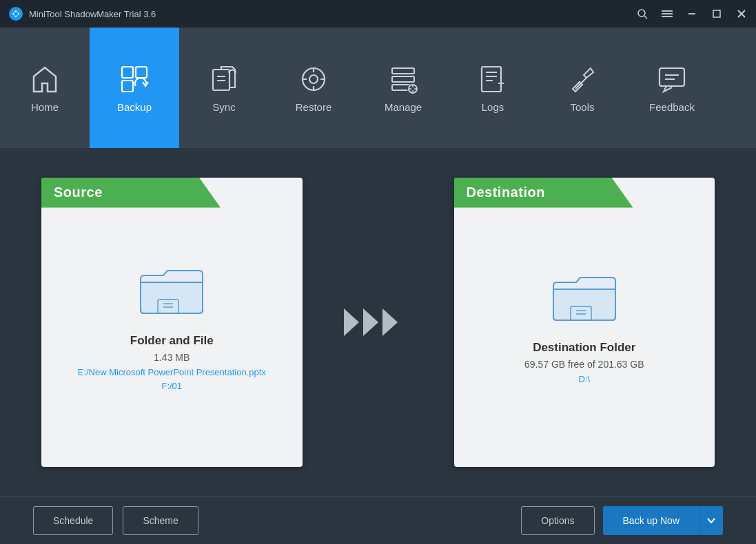  What do you see at coordinates (403, 107) in the screenshot?
I see `nav-label-manage: Manage` at bounding box center [403, 107].